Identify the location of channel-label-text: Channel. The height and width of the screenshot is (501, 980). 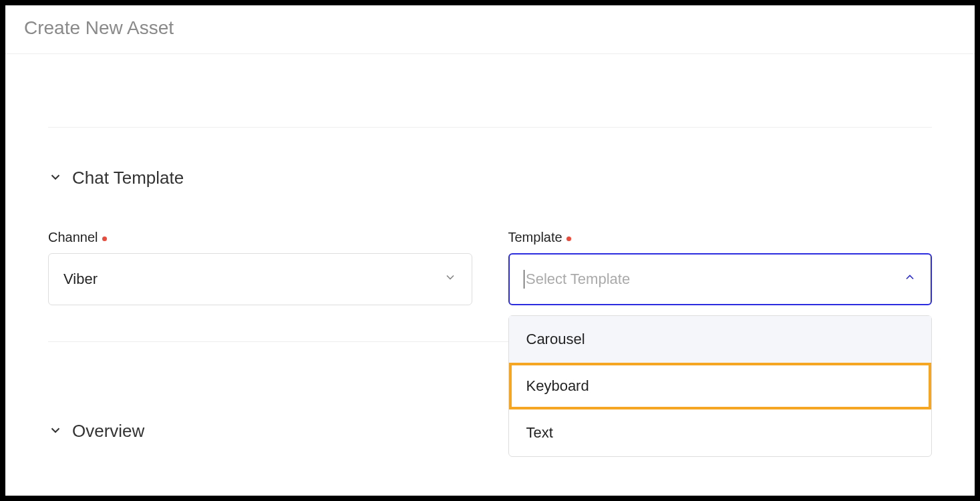
(73, 238).